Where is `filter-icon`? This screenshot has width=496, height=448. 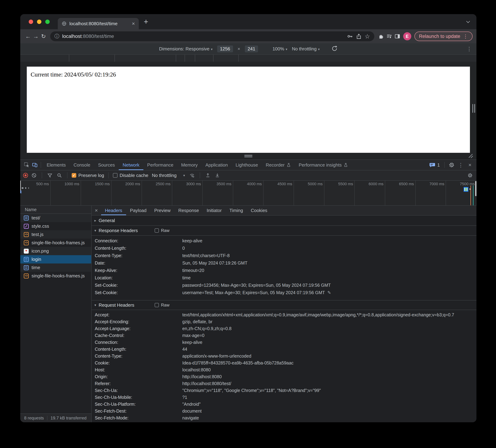
filter-icon is located at coordinates (50, 175).